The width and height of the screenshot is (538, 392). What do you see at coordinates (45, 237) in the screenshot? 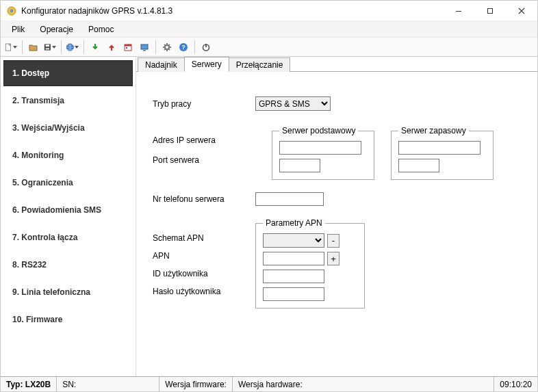
I see `sidebar-item-label: 7. Kontrola łącza` at bounding box center [45, 237].